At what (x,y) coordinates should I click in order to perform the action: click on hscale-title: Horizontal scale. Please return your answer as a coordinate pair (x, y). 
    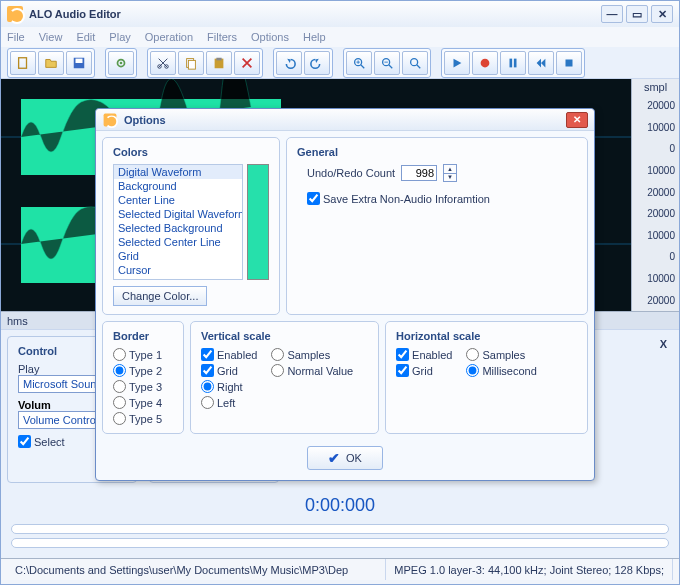
    Looking at the image, I should click on (486, 336).